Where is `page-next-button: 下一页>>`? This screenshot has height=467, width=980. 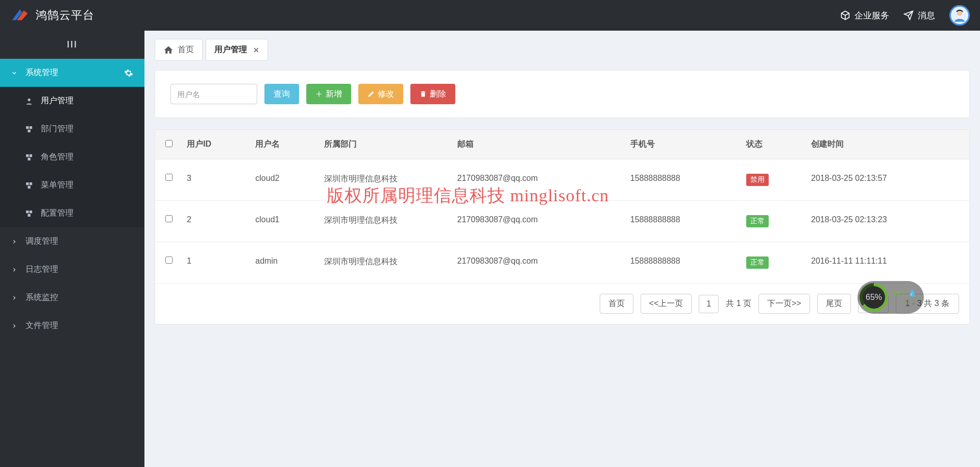 page-next-button: 下一页>> is located at coordinates (784, 303).